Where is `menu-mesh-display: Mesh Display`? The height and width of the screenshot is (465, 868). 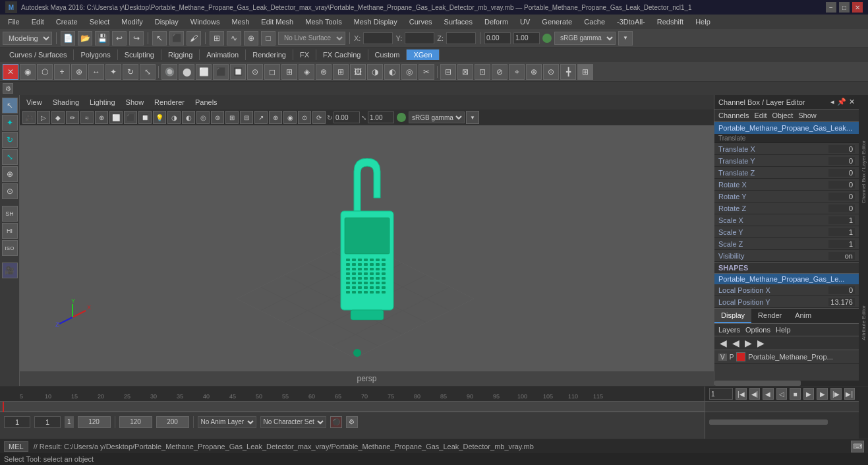
menu-mesh-display: Mesh Display is located at coordinates (376, 22).